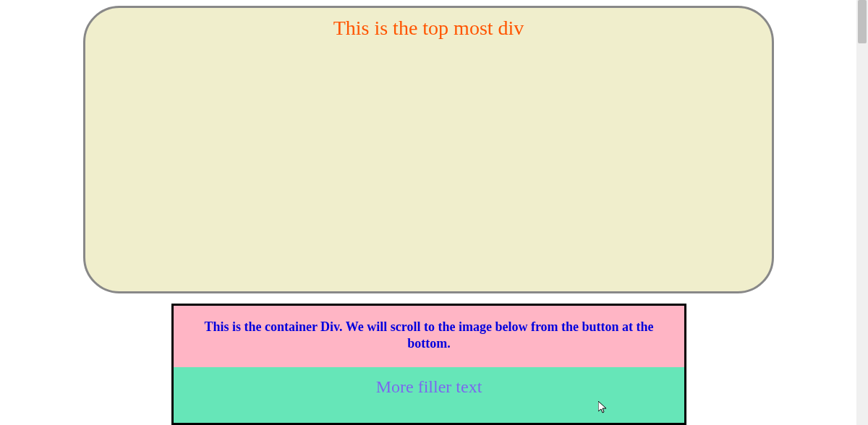 This screenshot has height=425, width=868. Describe the element at coordinates (429, 335) in the screenshot. I see `container-description: This is the container Div. We will scrol…` at that location.